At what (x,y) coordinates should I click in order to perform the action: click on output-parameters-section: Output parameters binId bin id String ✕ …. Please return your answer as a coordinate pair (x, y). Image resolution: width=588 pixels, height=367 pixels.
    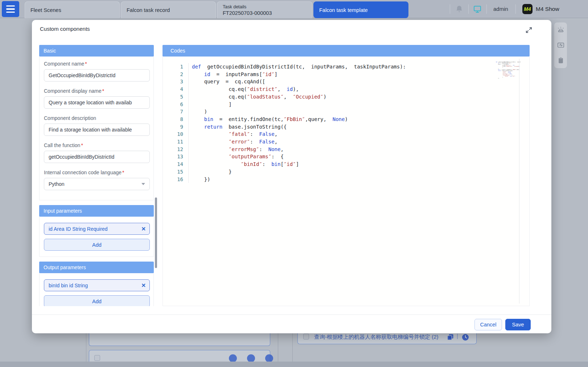
    Looking at the image, I should click on (96, 284).